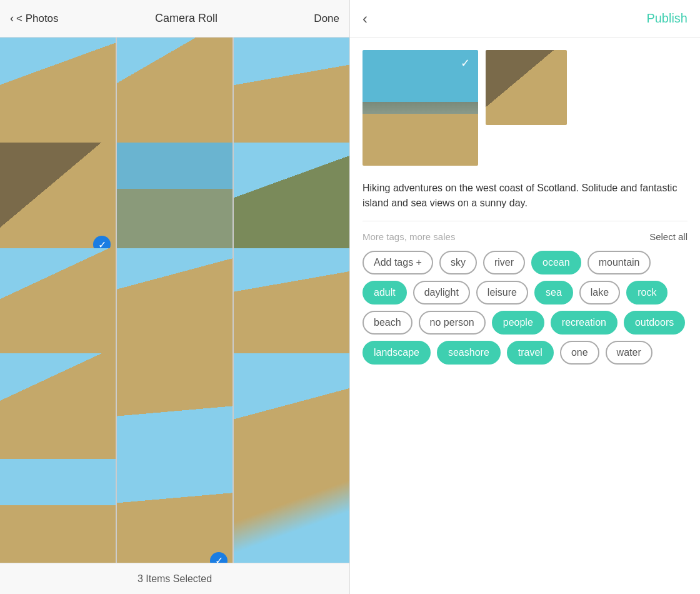 Image resolution: width=700 pixels, height=594 pixels. What do you see at coordinates (525, 108) in the screenshot?
I see `selected-photos-row: ✓` at bounding box center [525, 108].